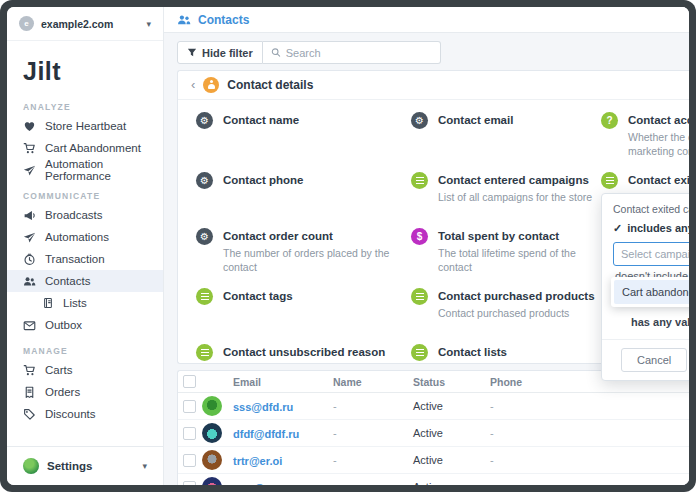  Describe the element at coordinates (93, 148) in the screenshot. I see `sidebar-item-label: Cart Abandonment` at that location.